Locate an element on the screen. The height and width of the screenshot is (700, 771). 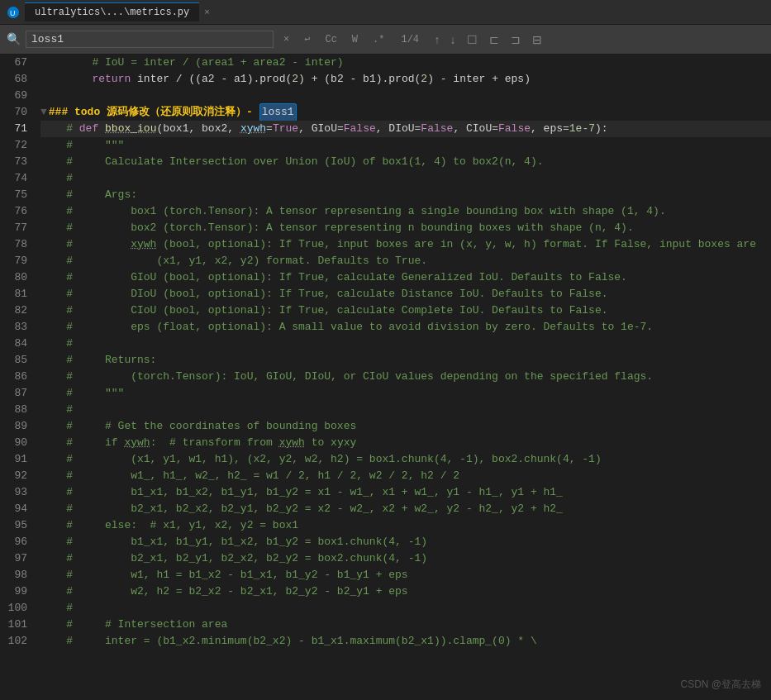
ln-70: 70 is located at coordinates (17, 112).